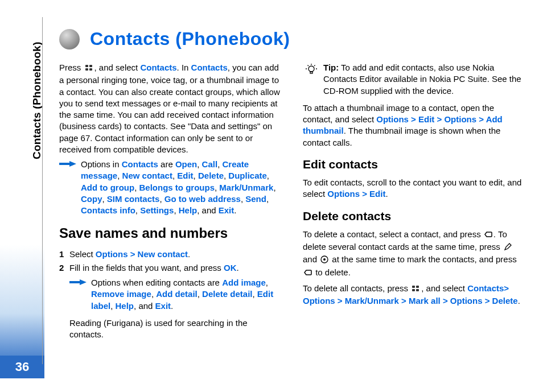 The image size is (543, 392). What do you see at coordinates (393, 234) in the screenshot?
I see `text: To delete a contact, select a contact, a…` at bounding box center [393, 234].